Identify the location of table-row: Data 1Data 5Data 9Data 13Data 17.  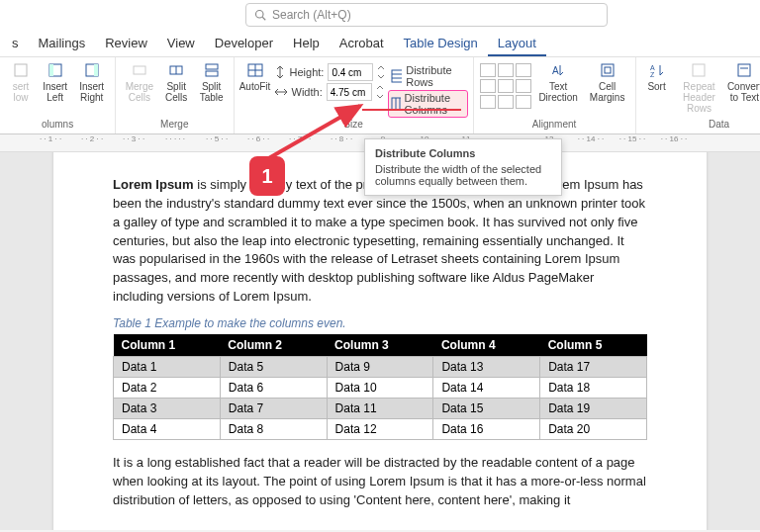
(380, 366).